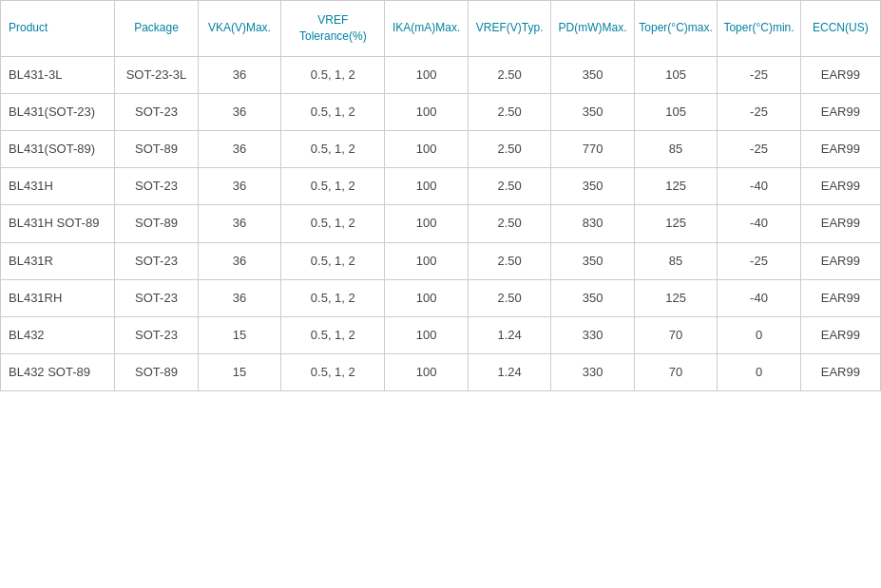  What do you see at coordinates (441, 334) in the screenshot?
I see `table-row: BL432SOT-23150.5, 1, 21001.24330700EAR99` at bounding box center [441, 334].